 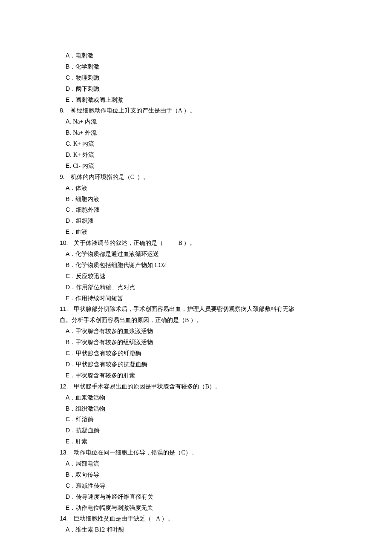 What do you see at coordinates (196, 67) in the screenshot?
I see `answer-option: B．化学刺激` at bounding box center [196, 67].